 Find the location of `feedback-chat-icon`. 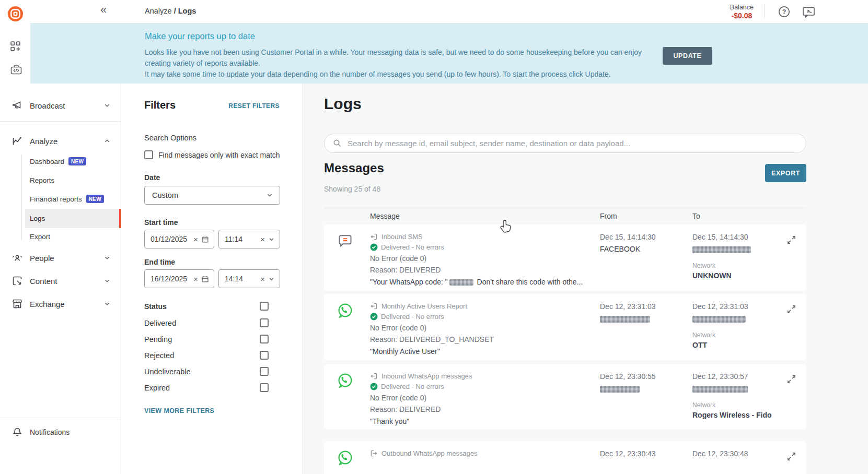

feedback-chat-icon is located at coordinates (809, 12).